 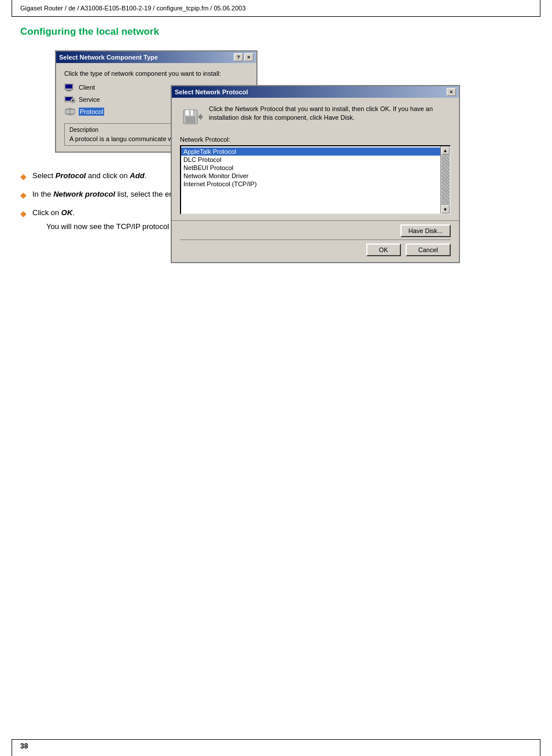 I want to click on protocol-appletalk: AppleTalk Protocol, so click(x=315, y=152).